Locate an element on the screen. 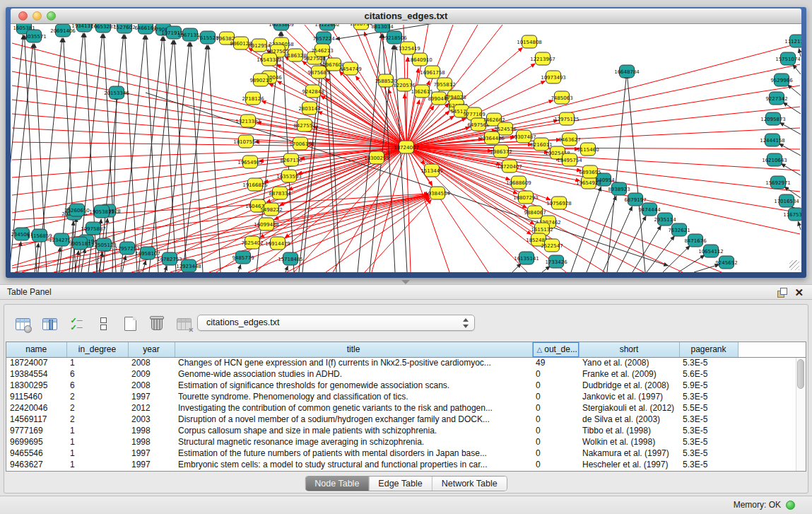  graph-node-label: 18300295 is located at coordinates (377, 158).